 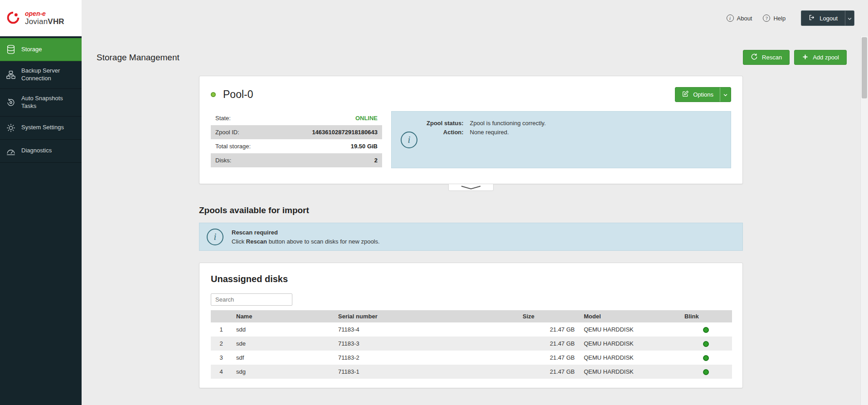 I want to click on header-actions: Rescan Add zpool, so click(x=795, y=57).